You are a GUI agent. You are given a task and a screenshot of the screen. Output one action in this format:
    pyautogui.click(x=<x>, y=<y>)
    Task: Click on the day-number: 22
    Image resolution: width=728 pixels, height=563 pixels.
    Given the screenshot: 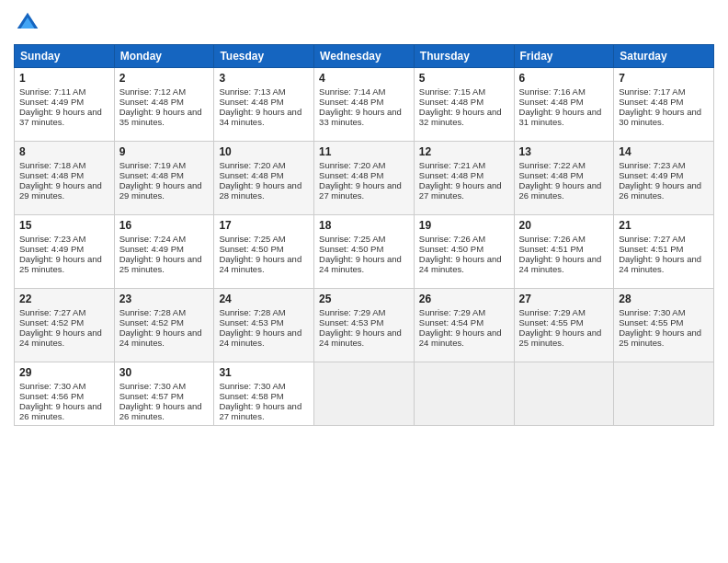 What is the action you would take?
    pyautogui.click(x=64, y=299)
    